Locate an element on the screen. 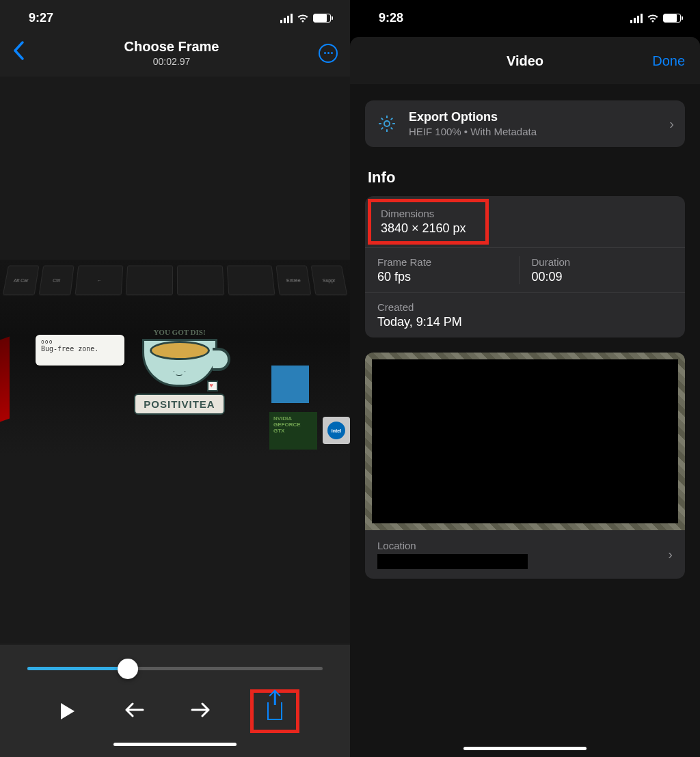 Image resolution: width=700 pixels, height=757 pixels. location-row: Location › is located at coordinates (525, 555).